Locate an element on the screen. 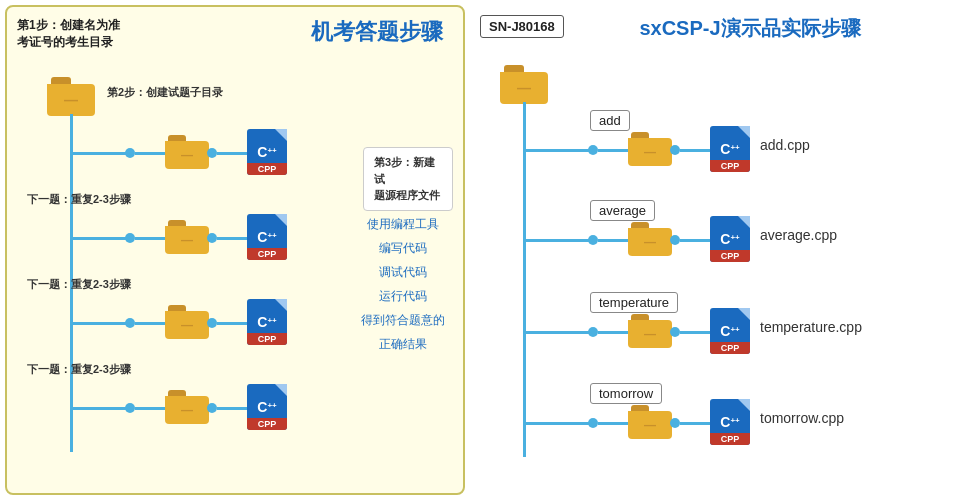 The image size is (960, 500). dot-3c is located at coordinates (212, 323).